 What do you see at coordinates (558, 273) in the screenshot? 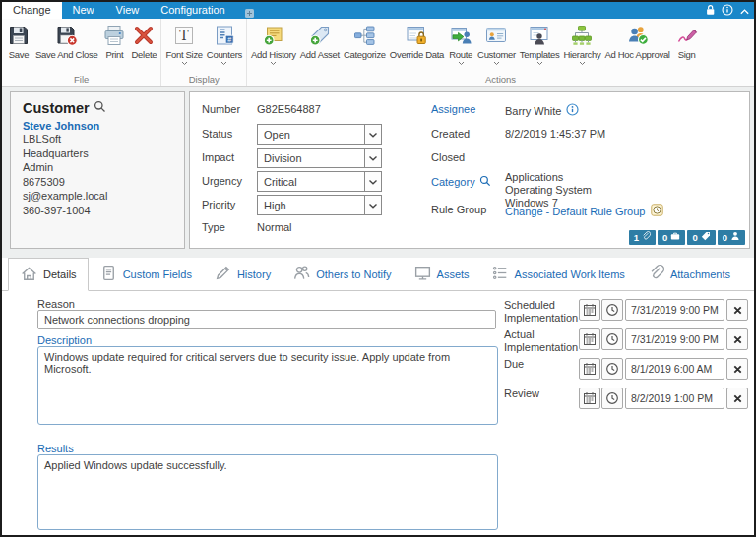
I see `tab-associated-work-items: Associated Work Items` at bounding box center [558, 273].